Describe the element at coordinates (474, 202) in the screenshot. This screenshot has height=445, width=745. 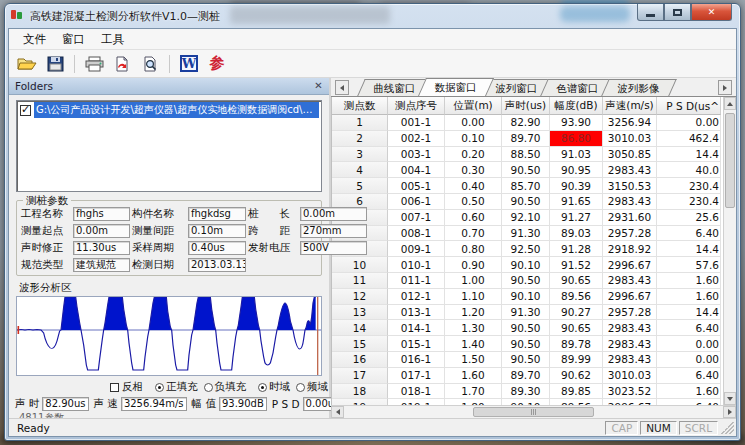
I see `table-cell: 0.50` at that location.